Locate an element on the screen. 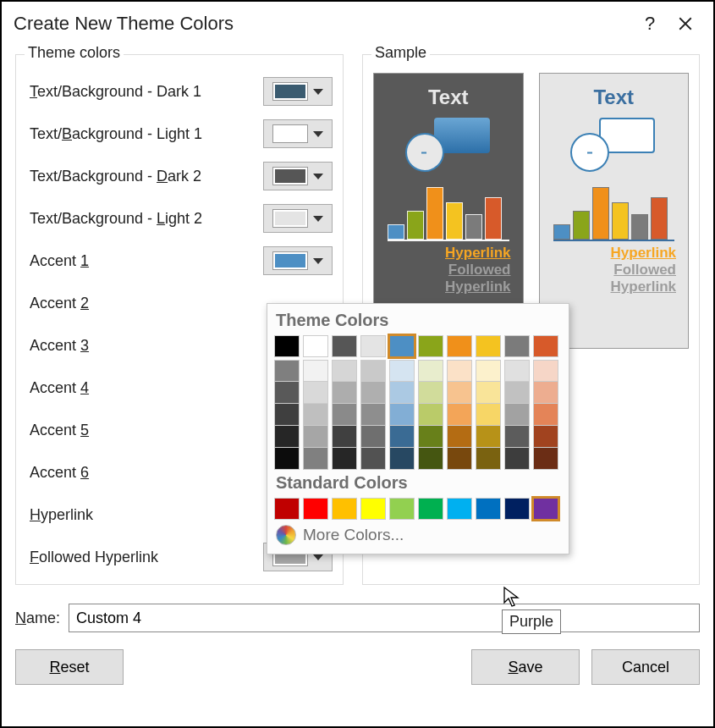 The height and width of the screenshot is (728, 715). titlebar: Create New Theme Colors ? is located at coordinates (357, 25).